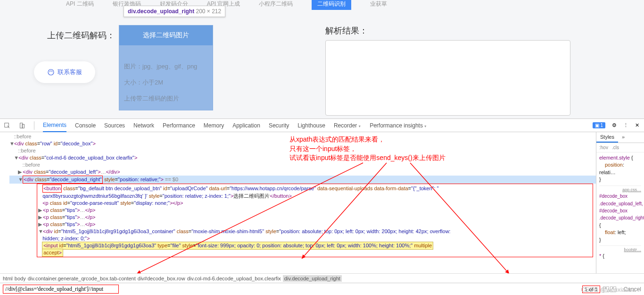  I want to click on contact-label: 联系客服, so click(70, 72).